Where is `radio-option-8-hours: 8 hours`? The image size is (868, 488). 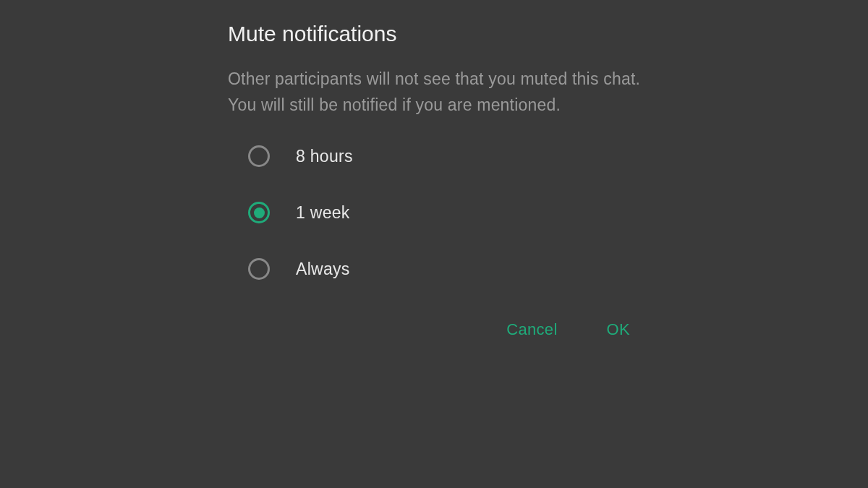 radio-option-8-hours: 8 hours is located at coordinates (448, 156).